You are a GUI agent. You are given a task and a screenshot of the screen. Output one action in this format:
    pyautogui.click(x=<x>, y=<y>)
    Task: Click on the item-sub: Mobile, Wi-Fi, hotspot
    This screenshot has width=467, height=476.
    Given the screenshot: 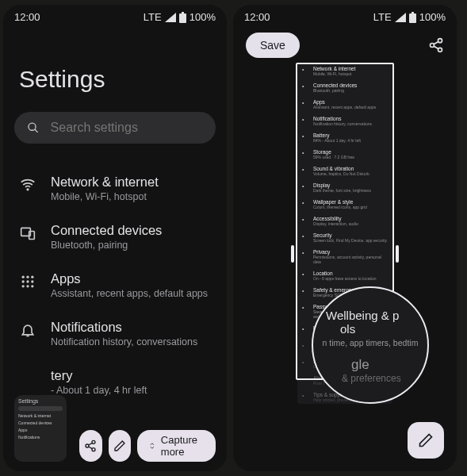 What is the action you would take?
    pyautogui.click(x=105, y=197)
    